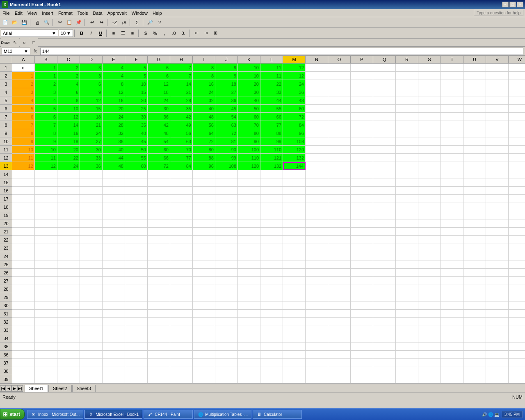 This screenshot has width=525, height=420. Describe the element at coordinates (475, 100) in the screenshot. I see `cell-U5` at that location.